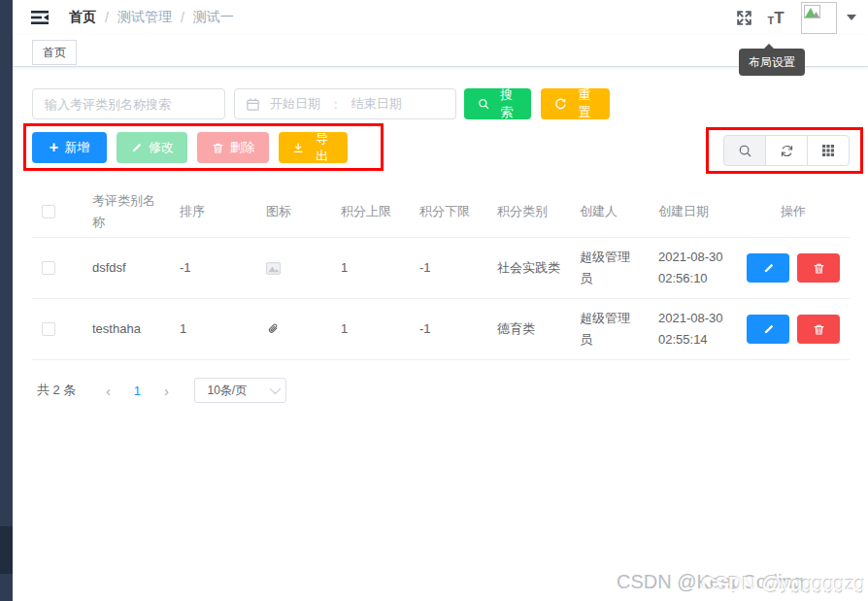  I want to click on sidebar-active-item, so click(6, 550).